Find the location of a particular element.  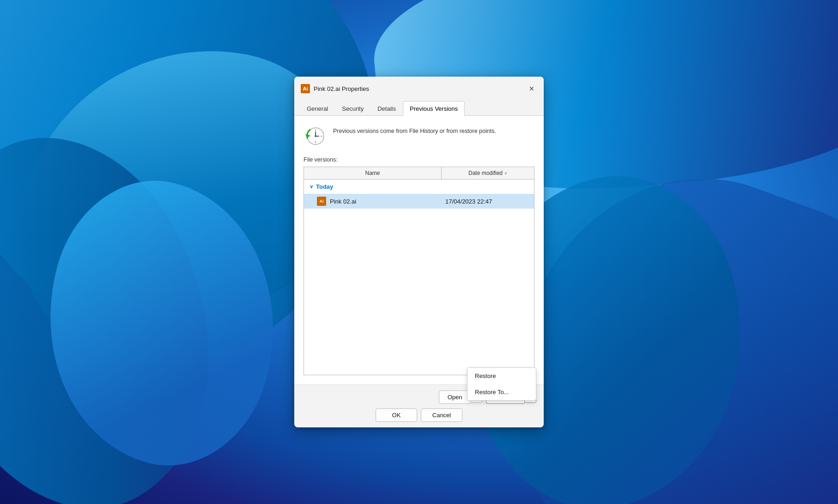

col-date-header: Date modified ∨ is located at coordinates (488, 173).